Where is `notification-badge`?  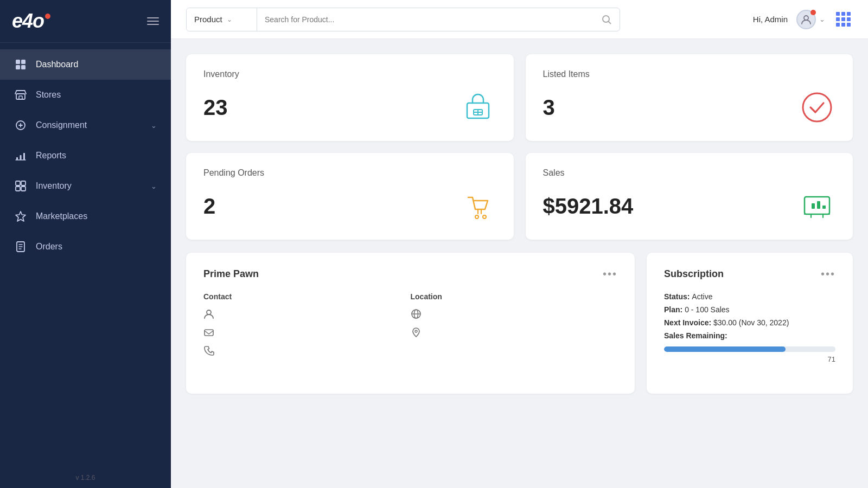 notification-badge is located at coordinates (813, 12).